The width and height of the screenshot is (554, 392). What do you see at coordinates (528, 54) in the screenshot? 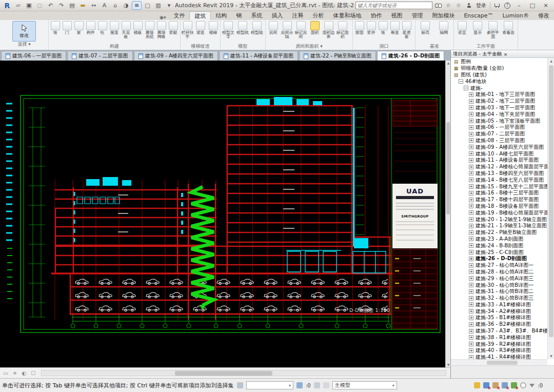
I see `close-panel-icon: ×` at bounding box center [528, 54].